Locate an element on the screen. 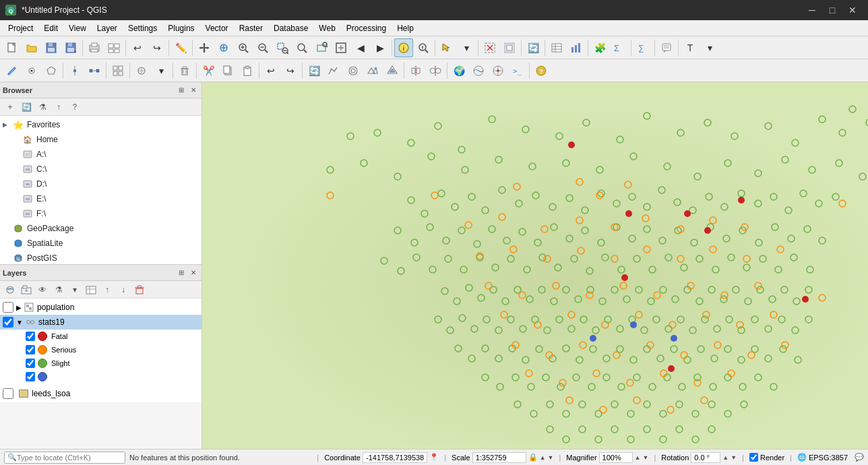 The width and height of the screenshot is (868, 465). magnifier-field: Magnifier 100% ▲ ▼ is located at coordinates (607, 458).